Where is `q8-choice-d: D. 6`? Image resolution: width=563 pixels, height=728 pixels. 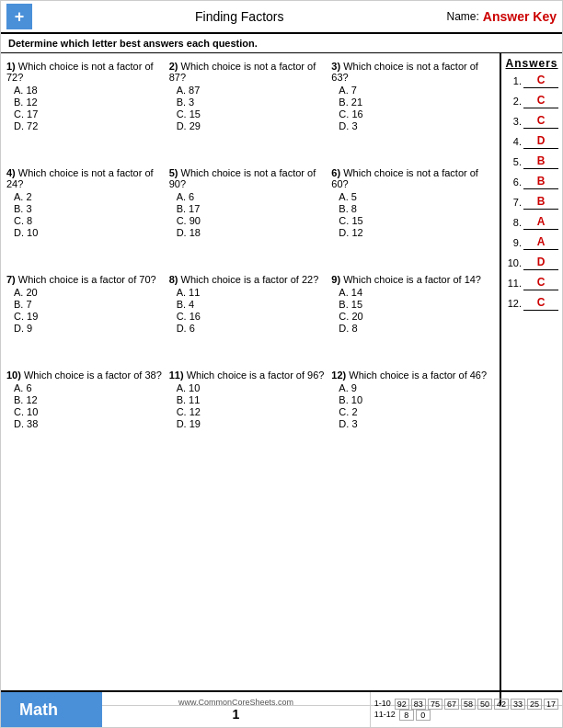 q8-choice-d: D. 6 is located at coordinates (252, 328).